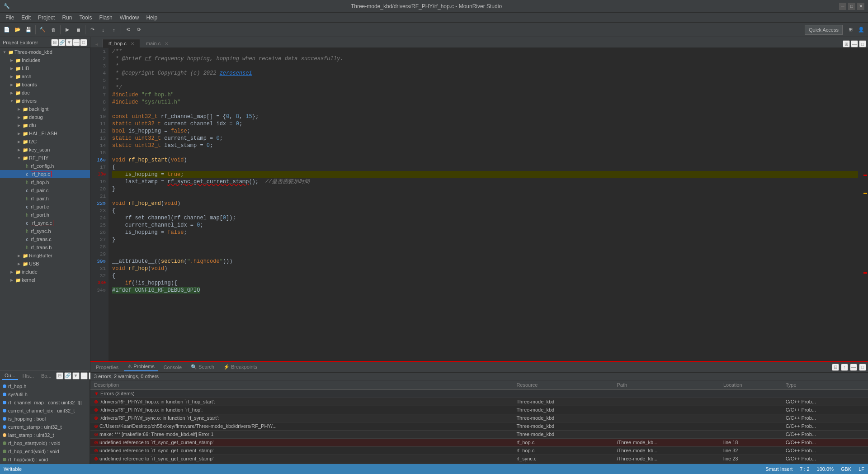  I want to click on project-menu-button: ▼, so click(69, 43).